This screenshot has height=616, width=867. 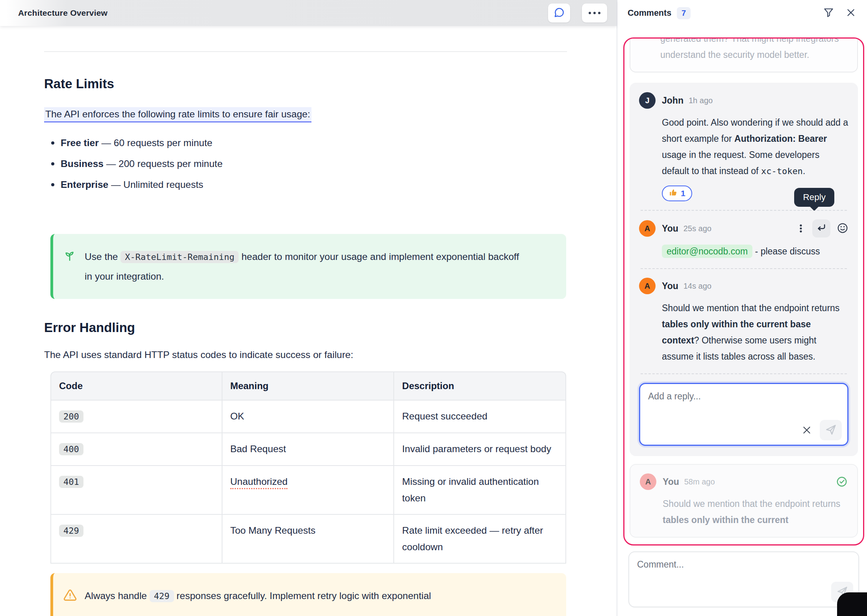 What do you see at coordinates (755, 251) in the screenshot?
I see `comment-text: editor@nocodb.com - please discuss` at bounding box center [755, 251].